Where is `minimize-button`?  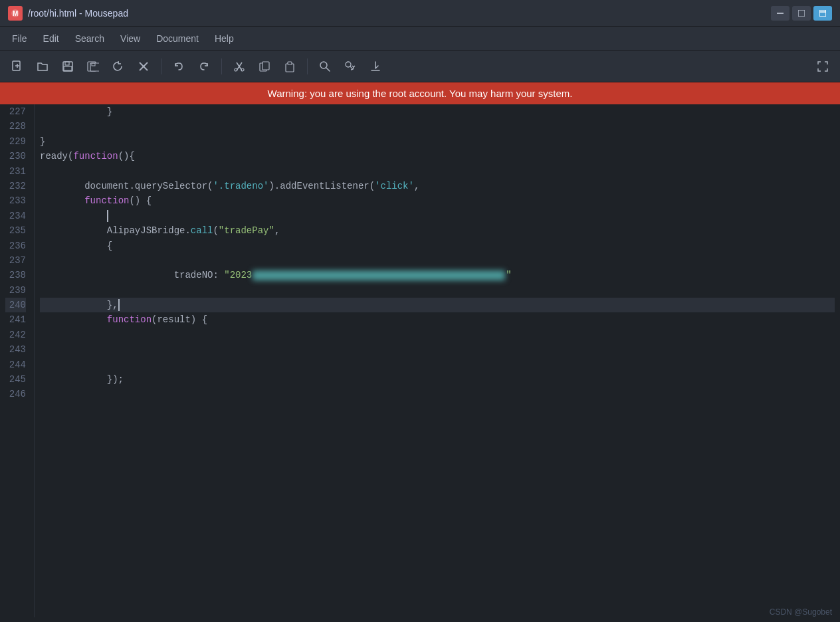 minimize-button is located at coordinates (780, 13).